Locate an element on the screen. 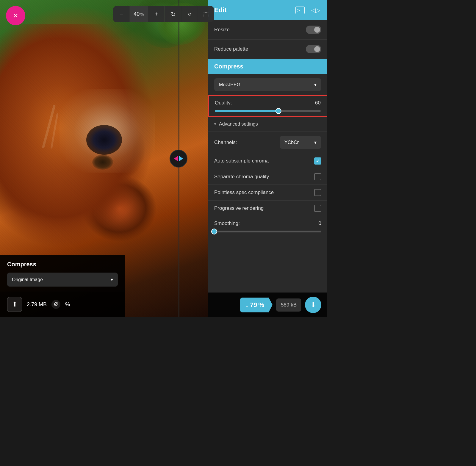  separate-chroma-label: Separate chroma quality is located at coordinates (242, 177).